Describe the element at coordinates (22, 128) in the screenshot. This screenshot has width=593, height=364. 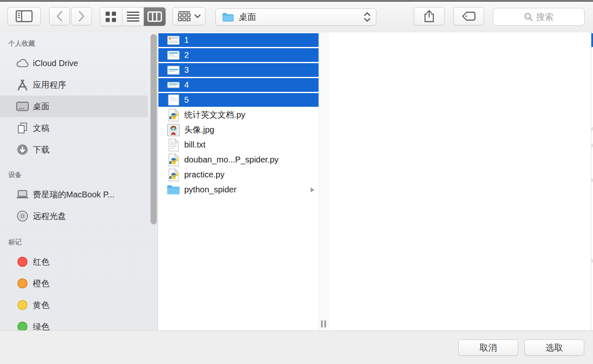
I see `documents-icon` at that location.